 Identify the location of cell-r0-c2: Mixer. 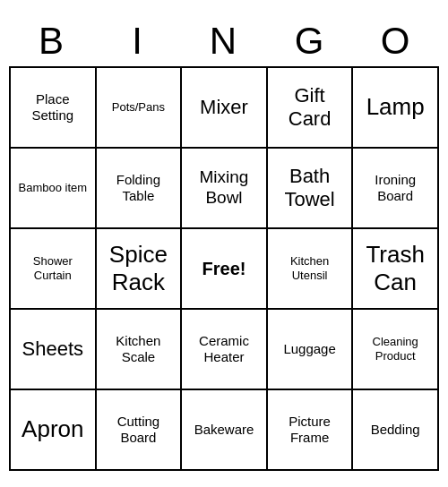
(225, 108).